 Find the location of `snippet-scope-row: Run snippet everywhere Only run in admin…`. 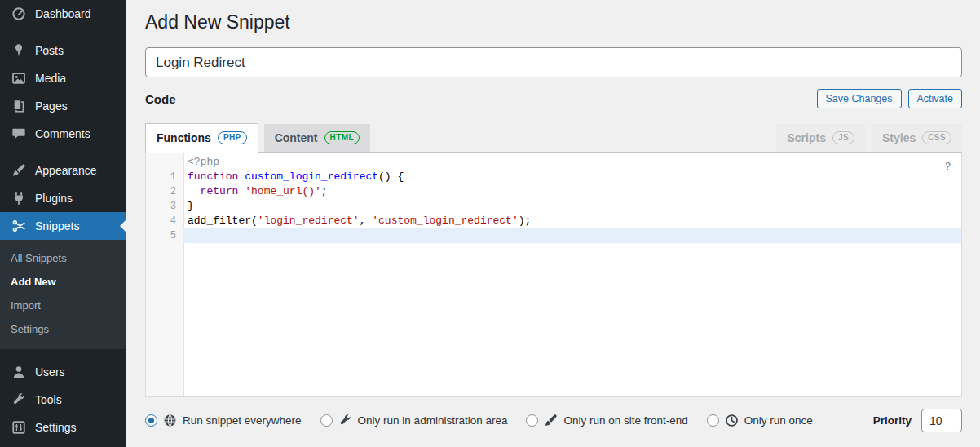

snippet-scope-row: Run snippet everywhere Only run in admin… is located at coordinates (554, 421).